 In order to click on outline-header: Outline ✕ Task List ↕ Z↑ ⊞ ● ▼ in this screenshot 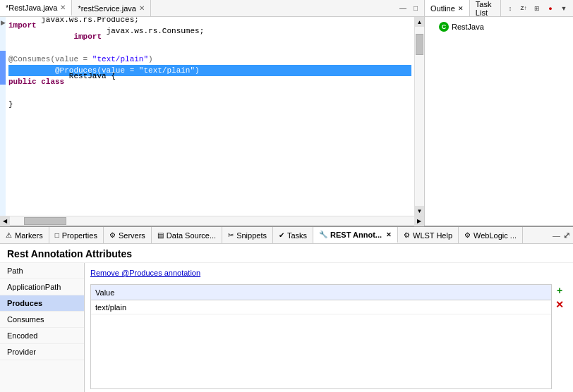, I will do `click(499, 8)`.